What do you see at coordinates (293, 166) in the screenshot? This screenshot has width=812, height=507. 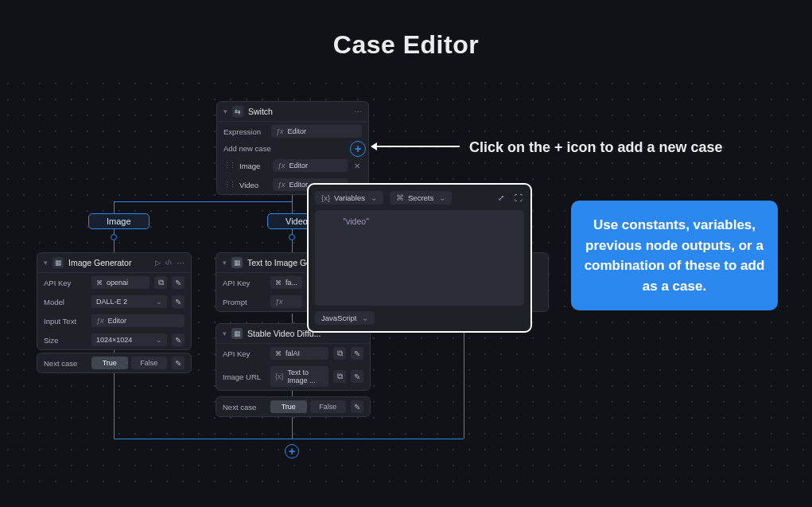 I see `case-row-image: ⋮⋮ Image ƒxEditor ✕` at bounding box center [293, 166].